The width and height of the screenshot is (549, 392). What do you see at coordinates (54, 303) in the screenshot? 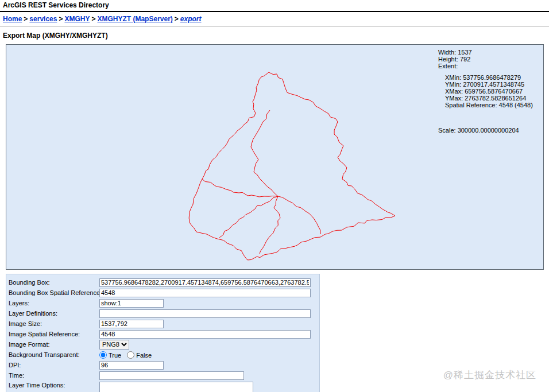
I see `layers-label: Layers:` at bounding box center [54, 303].